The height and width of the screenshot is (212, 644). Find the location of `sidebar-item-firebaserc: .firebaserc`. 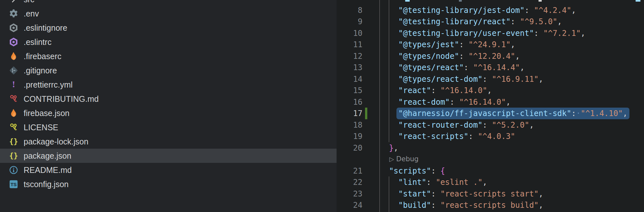

sidebar-item-firebaserc: .firebaserc is located at coordinates (168, 56).